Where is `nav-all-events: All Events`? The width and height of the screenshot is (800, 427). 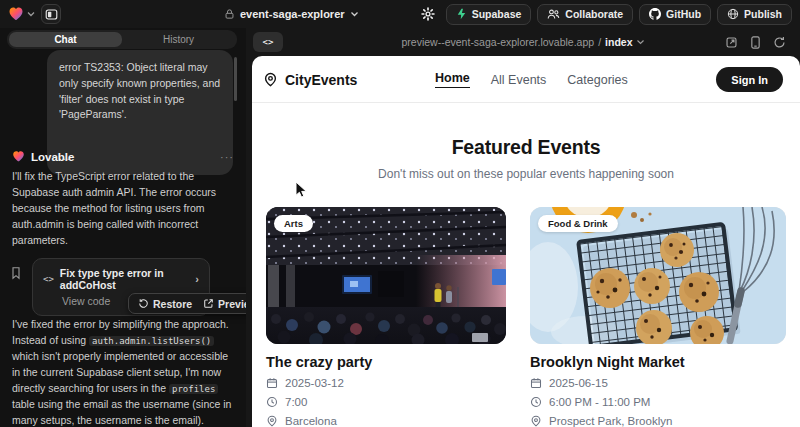
nav-all-events: All Events is located at coordinates (519, 80).